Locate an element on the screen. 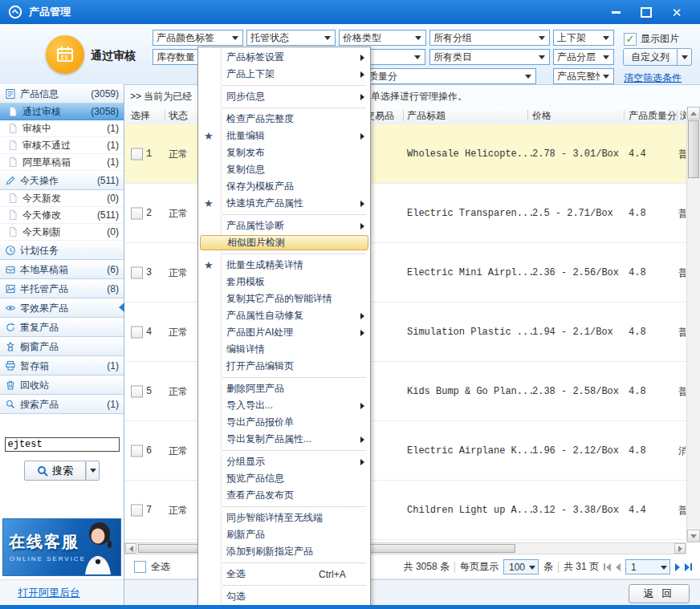 This screenshot has height=609, width=700. column-header-price: 价格 is located at coordinates (542, 116).